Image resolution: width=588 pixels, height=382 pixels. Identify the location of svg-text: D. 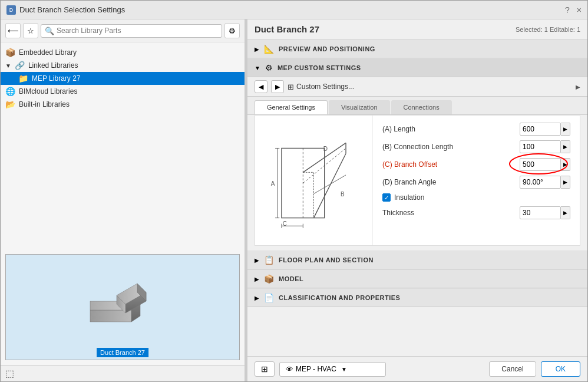
(325, 149).